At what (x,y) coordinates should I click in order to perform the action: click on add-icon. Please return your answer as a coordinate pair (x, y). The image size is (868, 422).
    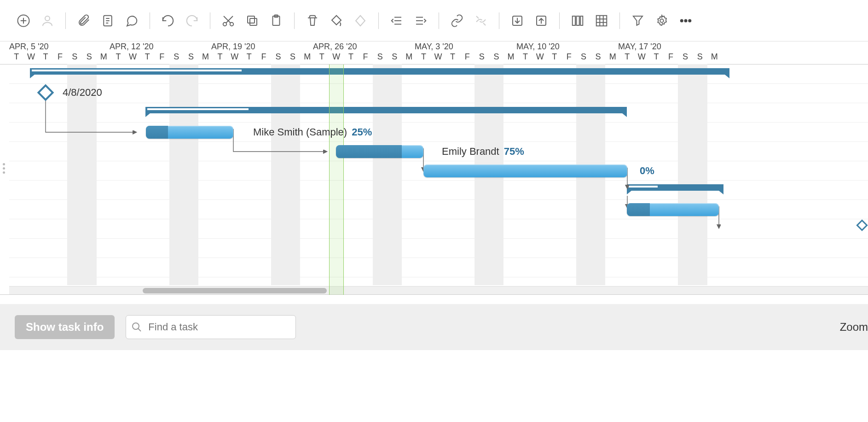
    Looking at the image, I should click on (23, 21).